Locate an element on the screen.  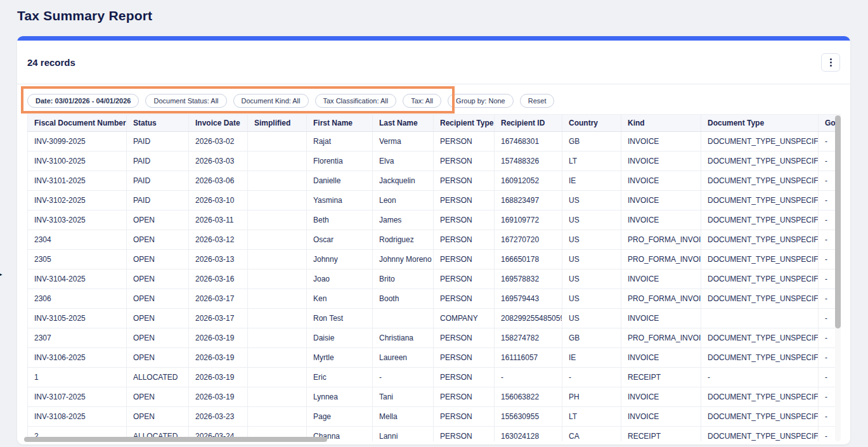
table-cell: Laureen is located at coordinates (403, 358).